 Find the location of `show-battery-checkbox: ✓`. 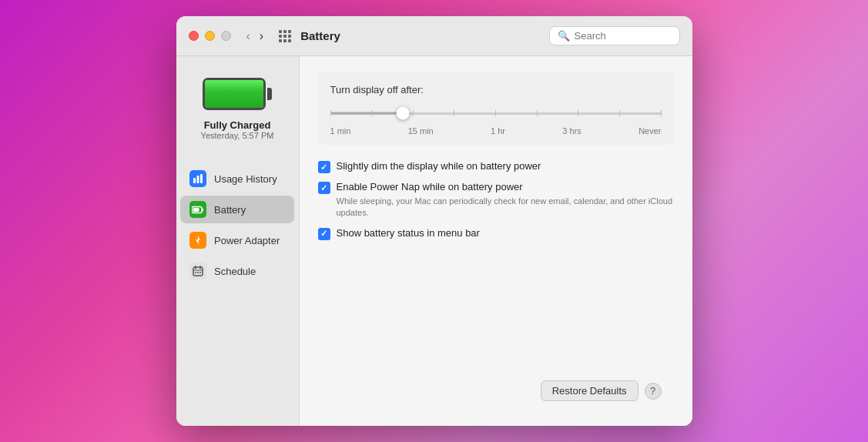

show-battery-checkbox: ✓ is located at coordinates (324, 234).